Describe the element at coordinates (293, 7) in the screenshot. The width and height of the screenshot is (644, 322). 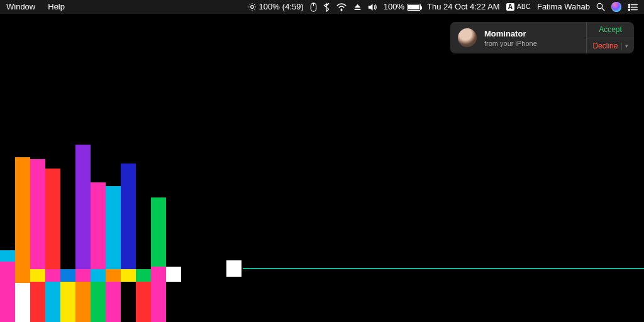
I see `brightness-time: (4:59)` at that location.